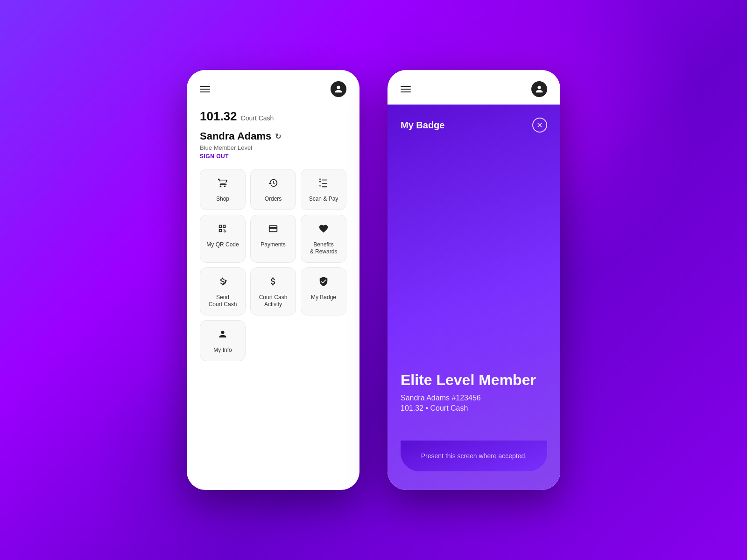  What do you see at coordinates (235, 136) in the screenshot?
I see `user-name-text: Sandra Adams` at bounding box center [235, 136].